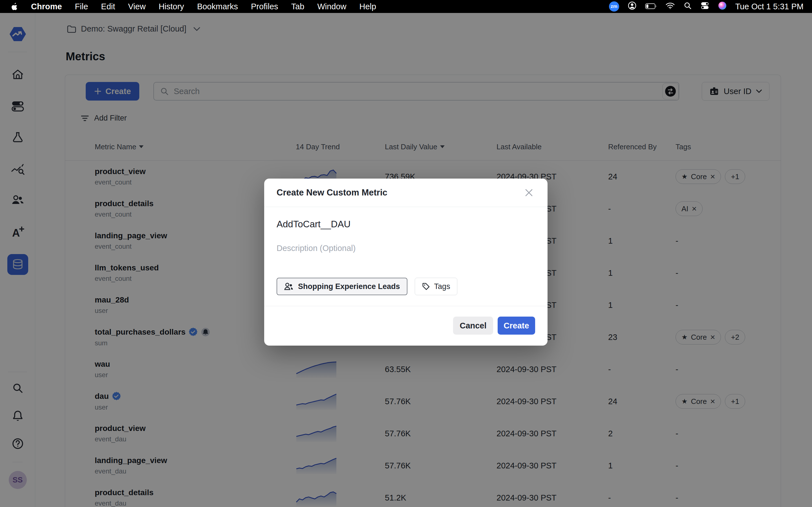  What do you see at coordinates (137, 7) in the screenshot?
I see `menu-item-view: View` at bounding box center [137, 7].